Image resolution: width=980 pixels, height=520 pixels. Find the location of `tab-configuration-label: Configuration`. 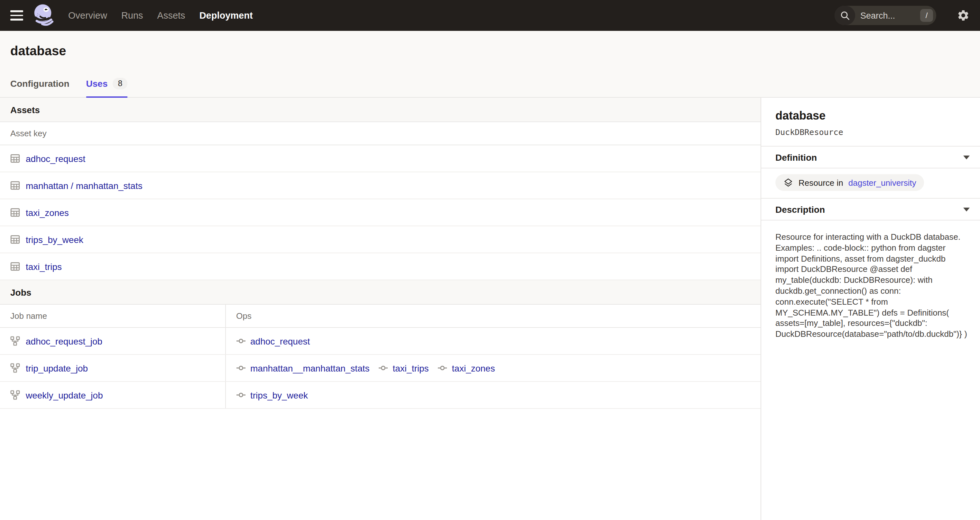

tab-configuration-label: Configuration is located at coordinates (40, 84).